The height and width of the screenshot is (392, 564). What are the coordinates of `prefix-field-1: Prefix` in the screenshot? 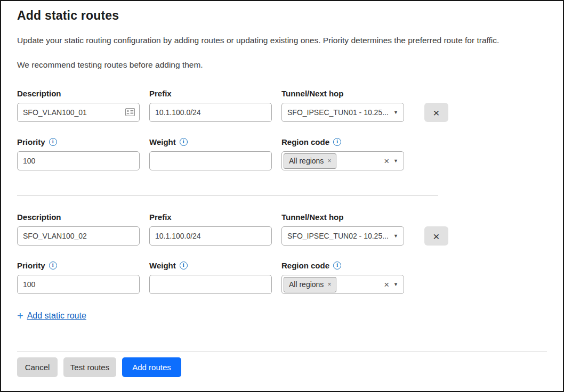 It's located at (211, 105).